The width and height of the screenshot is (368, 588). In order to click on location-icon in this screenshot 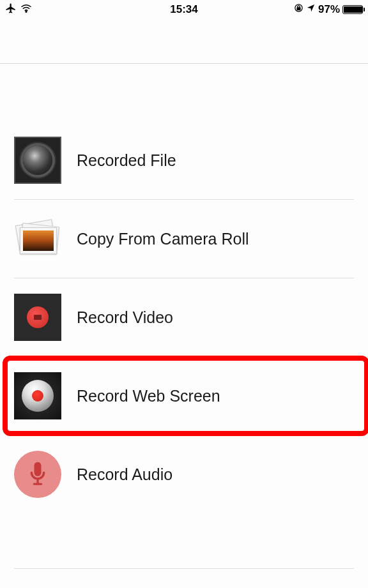, I will do `click(310, 10)`.